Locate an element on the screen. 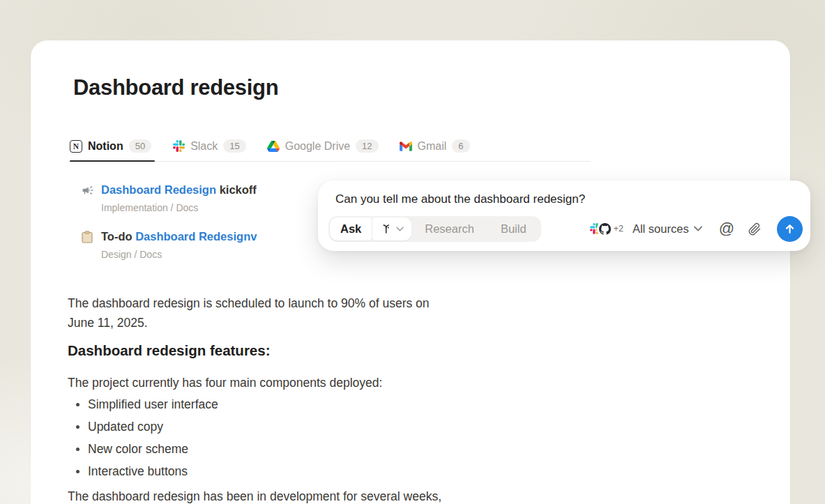 Image resolution: width=825 pixels, height=504 pixels. doc-paragraph-development: The dashboard redesign has been in devel… is located at coordinates (291, 496).